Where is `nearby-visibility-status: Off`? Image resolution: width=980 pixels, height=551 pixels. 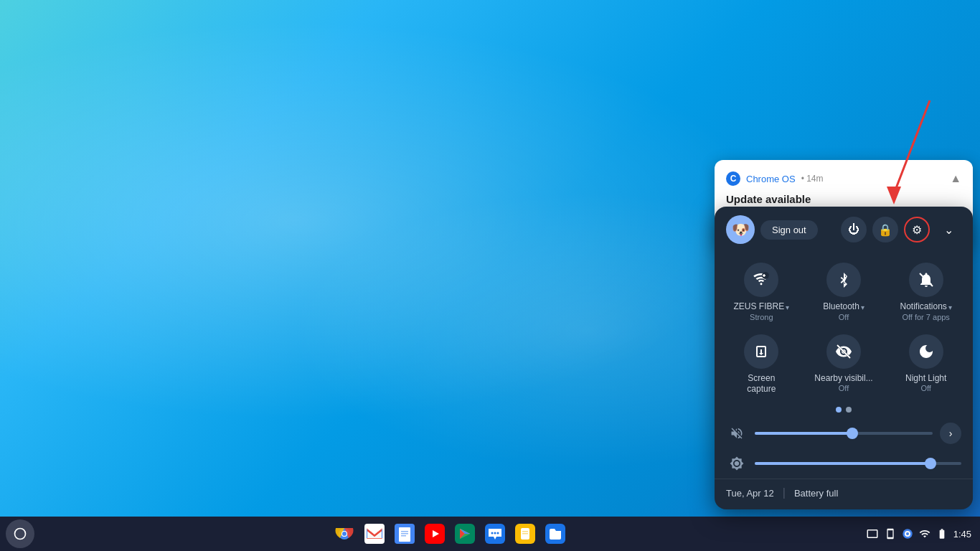 nearby-visibility-status: Off is located at coordinates (844, 388).